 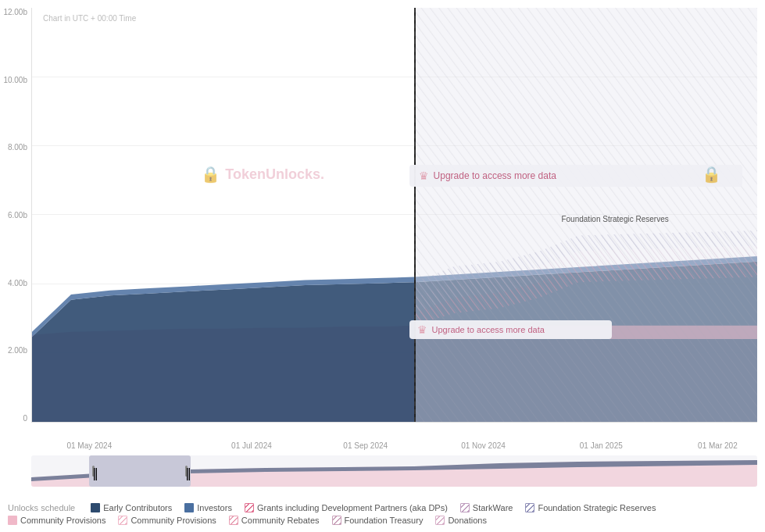 I want to click on swatch-grants, so click(x=249, y=508).